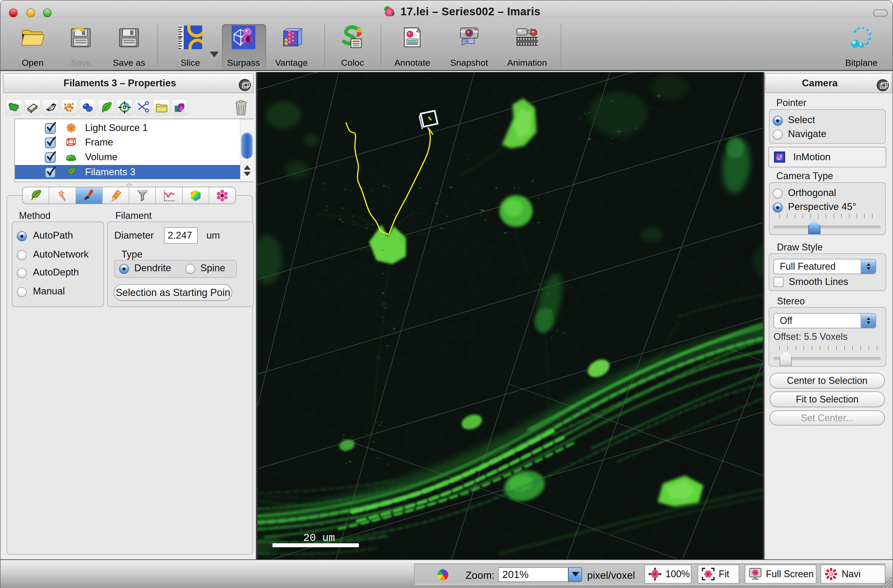 This screenshot has height=588, width=893. What do you see at coordinates (319, 538) in the screenshot?
I see `svg-text: 20 um` at bounding box center [319, 538].